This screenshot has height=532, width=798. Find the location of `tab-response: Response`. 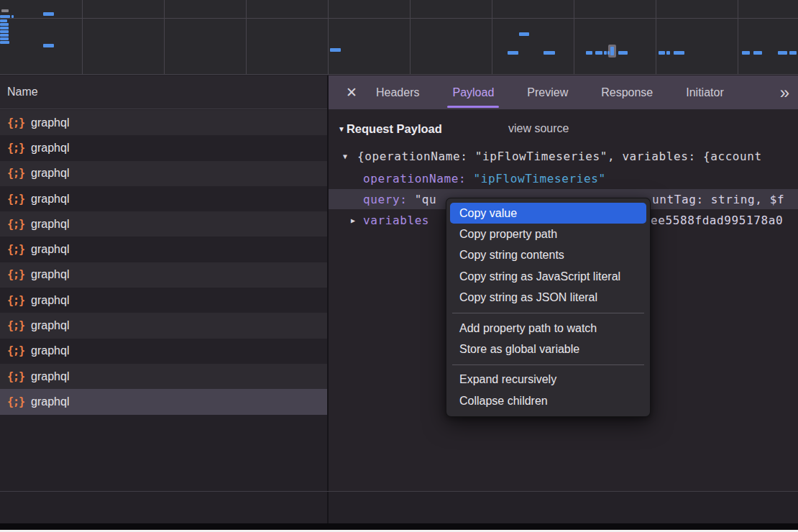

tab-response: Response is located at coordinates (627, 92).